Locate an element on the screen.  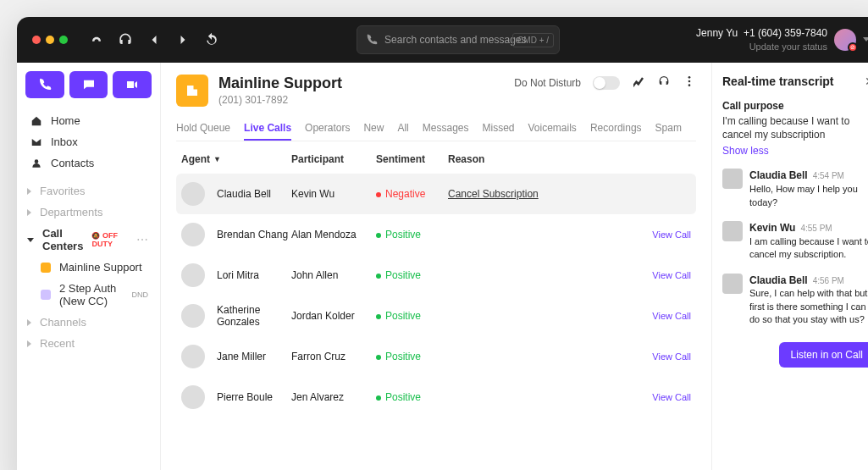
listen-button: Listen in on Call is located at coordinates (823, 355).